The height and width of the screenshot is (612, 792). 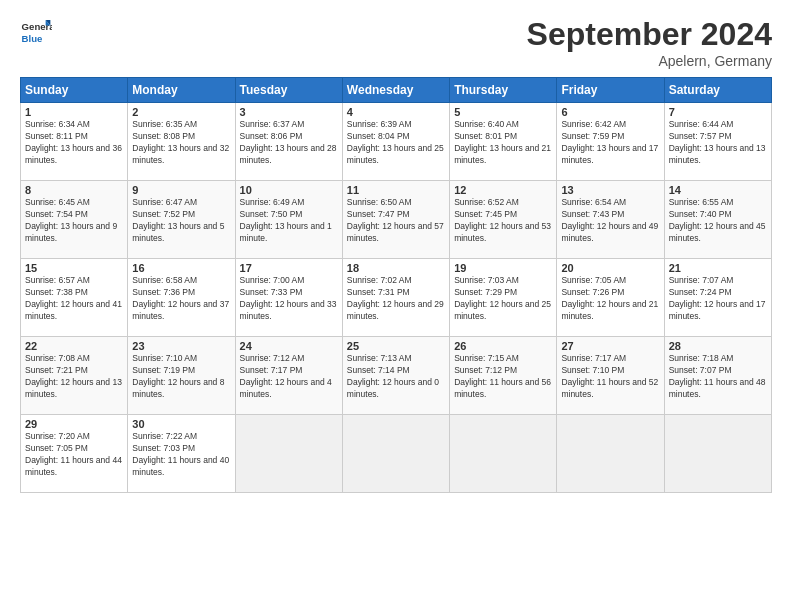 I want to click on calendar-cell: 11Sunrise: 6:50 AMSunset: 7:47 PMDayligh…, so click(x=396, y=220).